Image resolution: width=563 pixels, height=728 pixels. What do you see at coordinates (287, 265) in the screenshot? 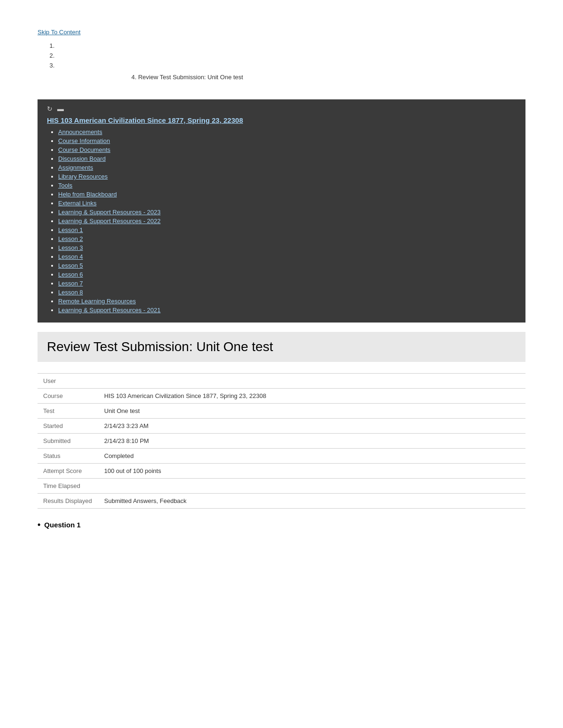
I see `sidebar-nav-item: Lesson 5` at bounding box center [287, 265].